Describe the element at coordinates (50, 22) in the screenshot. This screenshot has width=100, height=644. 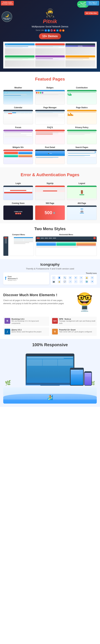
I see `hero-title: Pitnik` at that location.